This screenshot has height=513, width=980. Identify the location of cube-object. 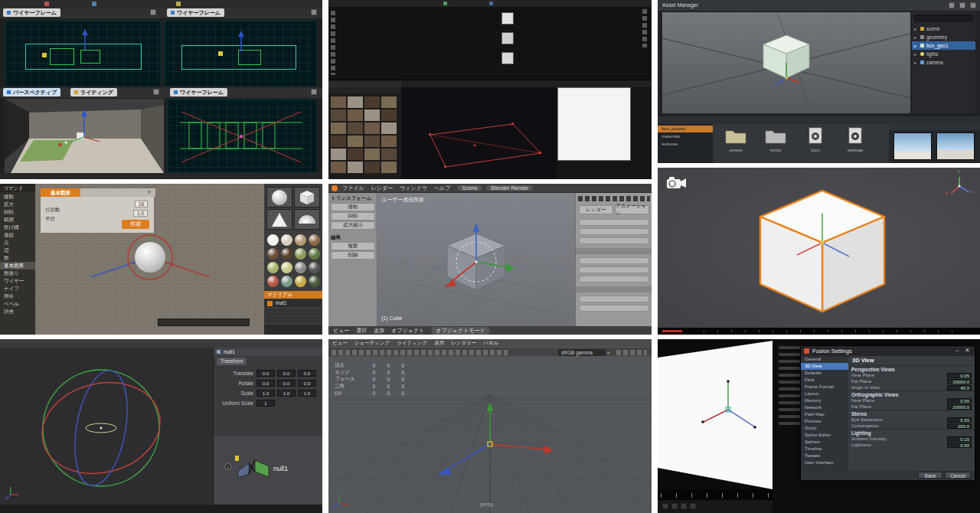
(786, 60).